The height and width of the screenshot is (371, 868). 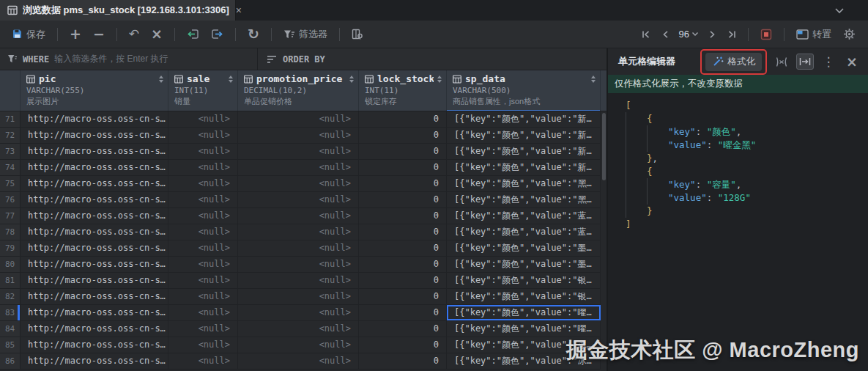 I want to click on delete-row-button: −, so click(x=99, y=34).